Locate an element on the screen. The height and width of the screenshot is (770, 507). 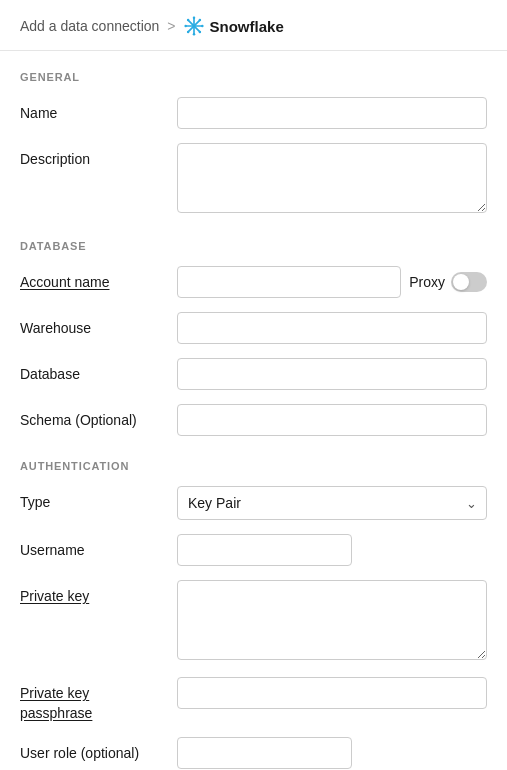
page-header: Add a data connection > is located at coordinates (254, 26).